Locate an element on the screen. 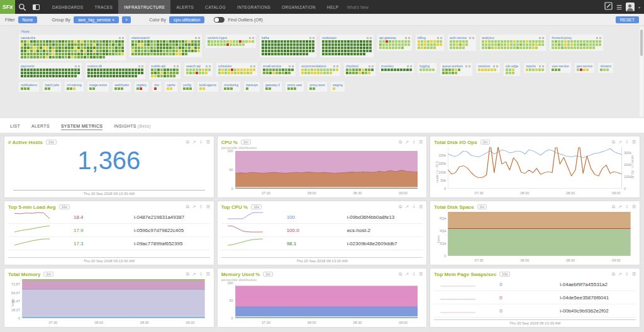 Image resolution: width=644 pixels, height=332 pixels. chevron-down-icon: ▾ is located at coordinates (639, 8).